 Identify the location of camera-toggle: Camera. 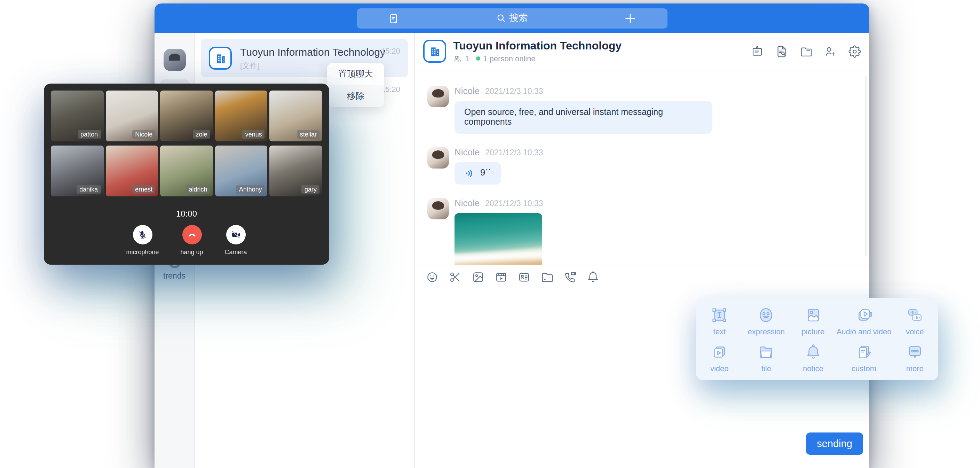
(236, 240).